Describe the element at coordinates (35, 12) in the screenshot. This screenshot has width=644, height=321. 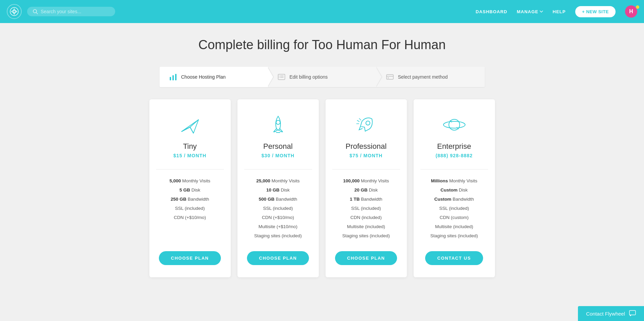
I see `search-icon` at that location.